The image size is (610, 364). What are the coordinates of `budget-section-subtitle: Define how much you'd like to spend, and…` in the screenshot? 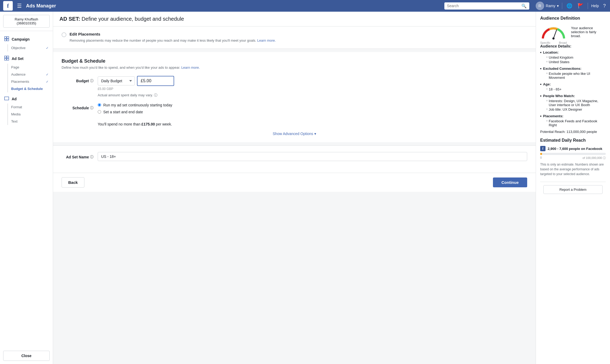 It's located at (294, 67).